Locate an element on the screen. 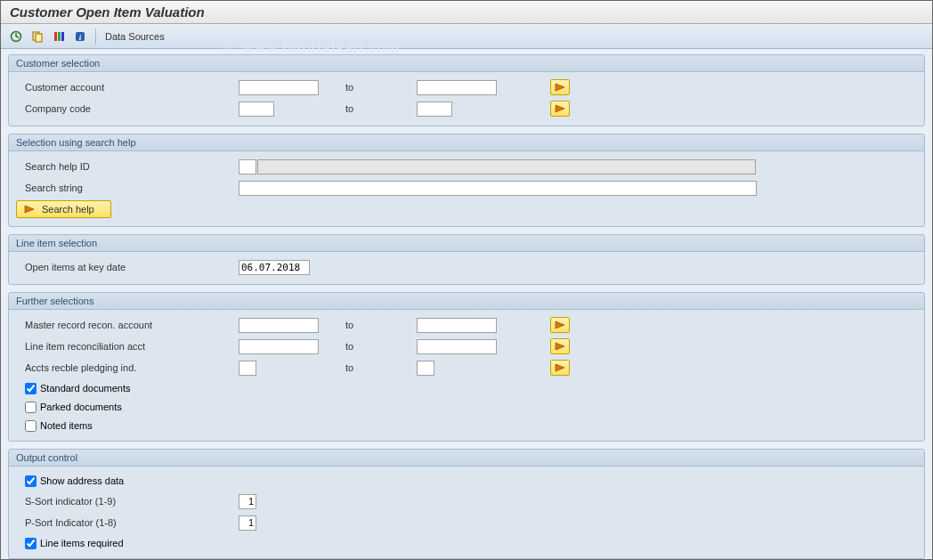  customer-account-from-input is located at coordinates (279, 87).